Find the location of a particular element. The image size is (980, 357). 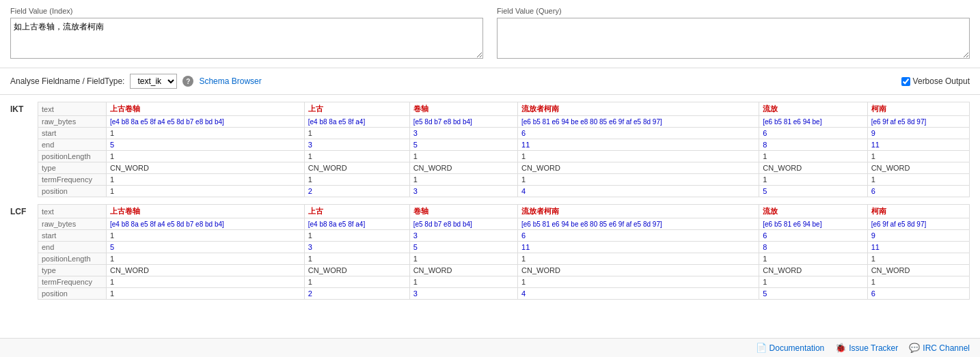

token-cell-position-3: 4 is located at coordinates (638, 191).